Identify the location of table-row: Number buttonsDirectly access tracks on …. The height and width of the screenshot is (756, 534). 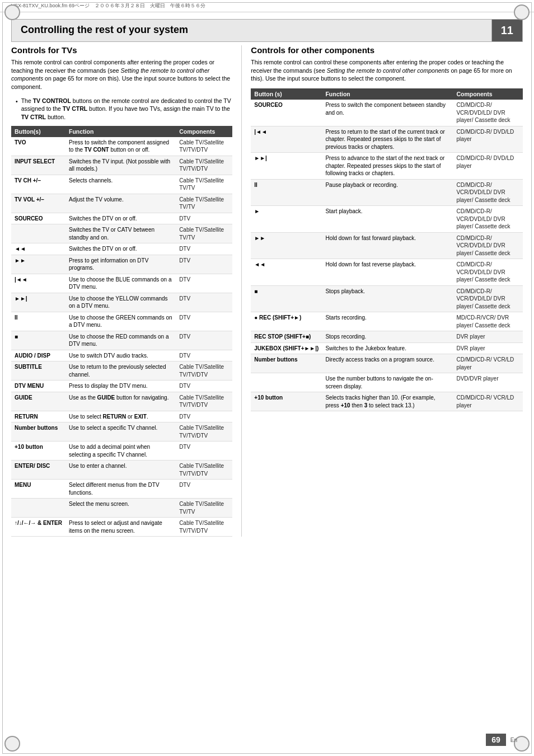
(387, 364).